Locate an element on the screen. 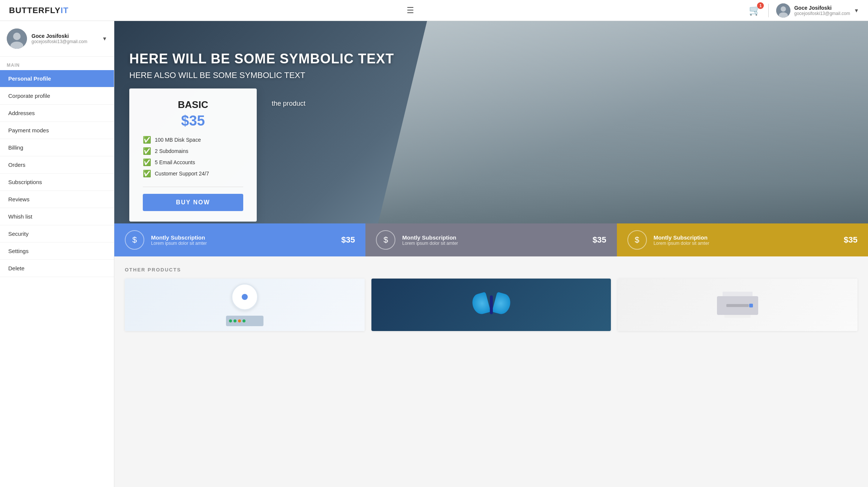  sidebar-item-orders: Orders is located at coordinates (57, 165).